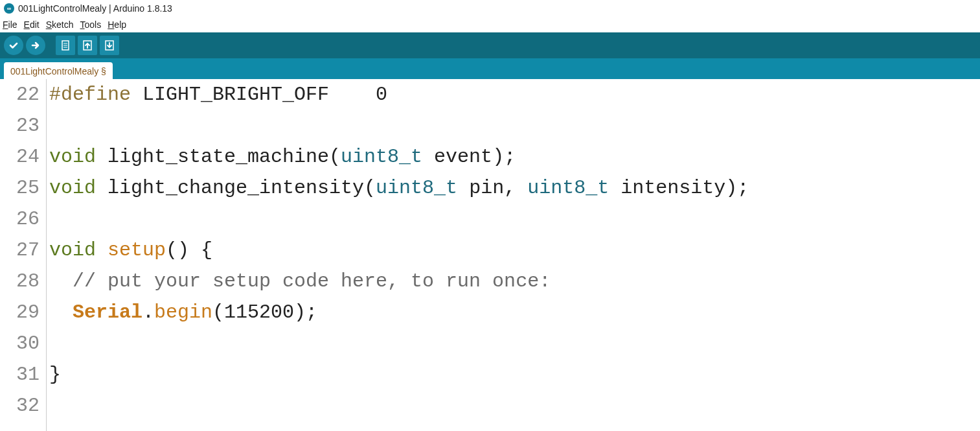 Image resolution: width=980 pixels, height=431 pixels. What do you see at coordinates (95, 8) in the screenshot?
I see `window-title: 001LightControlMealy | Arduino 1.8.13` at bounding box center [95, 8].